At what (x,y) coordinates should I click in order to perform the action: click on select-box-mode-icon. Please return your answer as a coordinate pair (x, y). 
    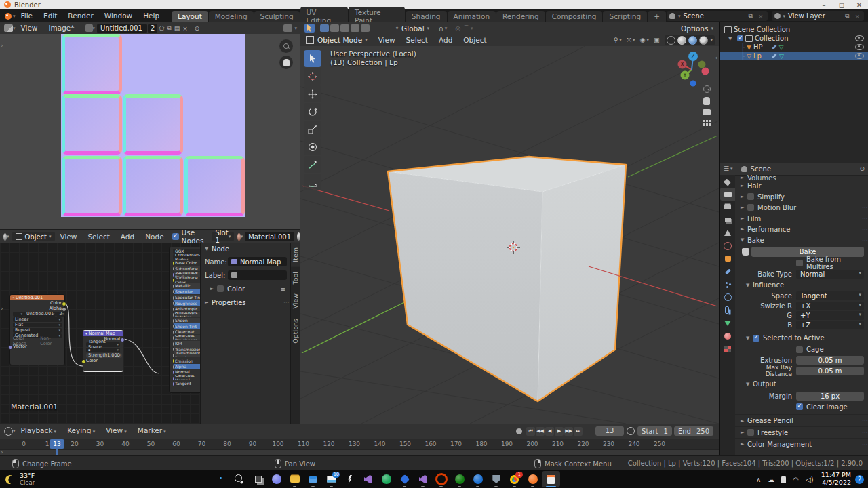
    Looking at the image, I should click on (324, 28).